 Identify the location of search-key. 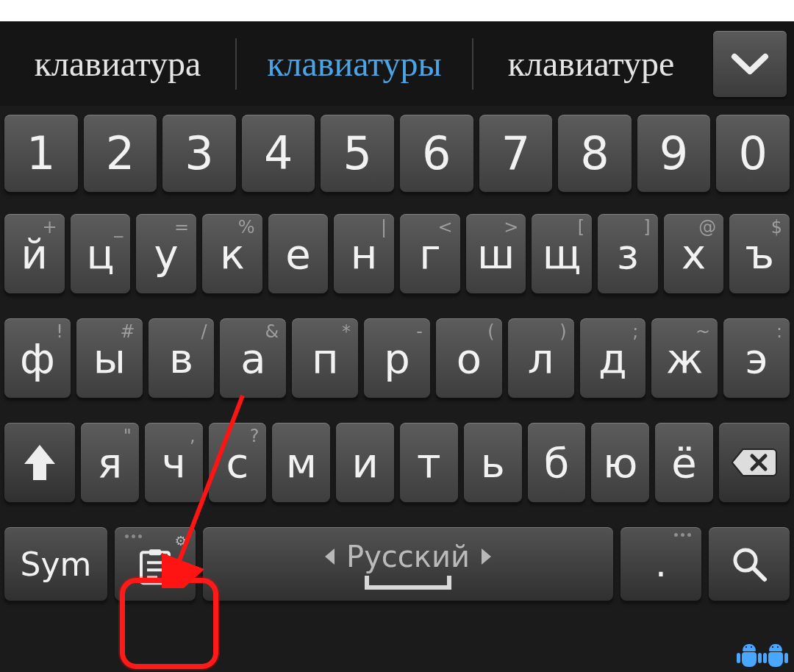
(749, 564).